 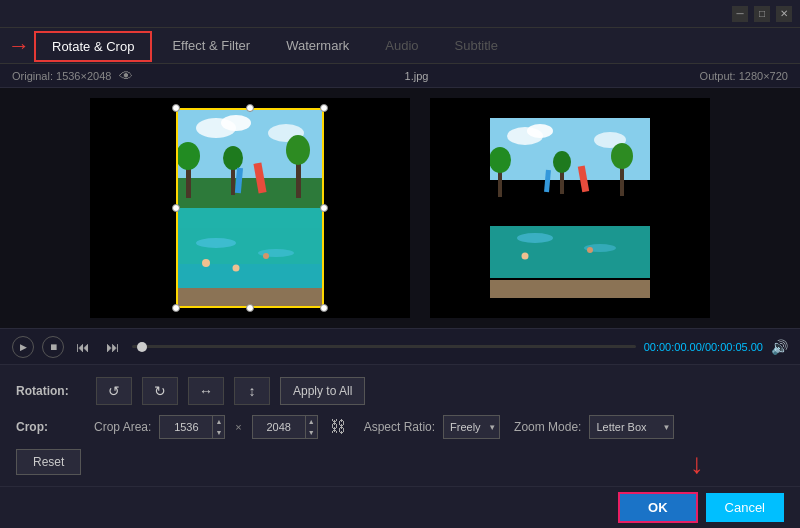 I want to click on filename-display: 1.jpg, so click(x=417, y=76).